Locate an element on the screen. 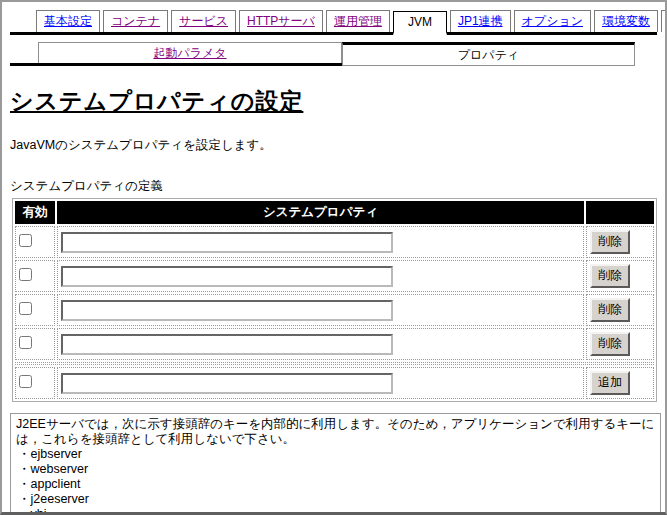 The image size is (667, 515). add-button: 追加 is located at coordinates (610, 383).